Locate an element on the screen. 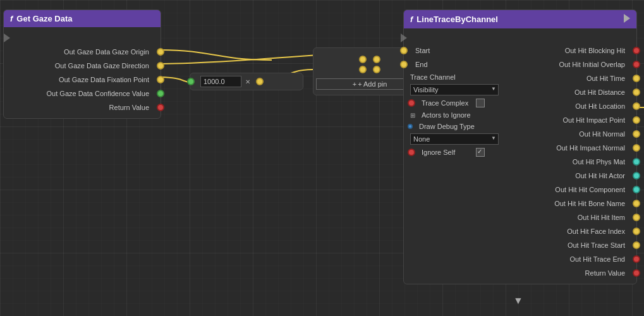 The image size is (644, 316). dot-face-index is located at coordinates (636, 231).